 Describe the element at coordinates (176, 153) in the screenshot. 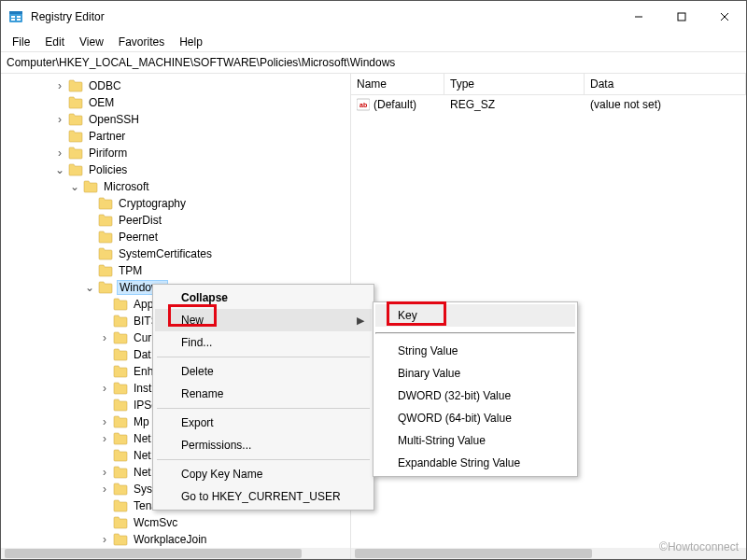

I see `tree-item: ›Piriform` at that location.